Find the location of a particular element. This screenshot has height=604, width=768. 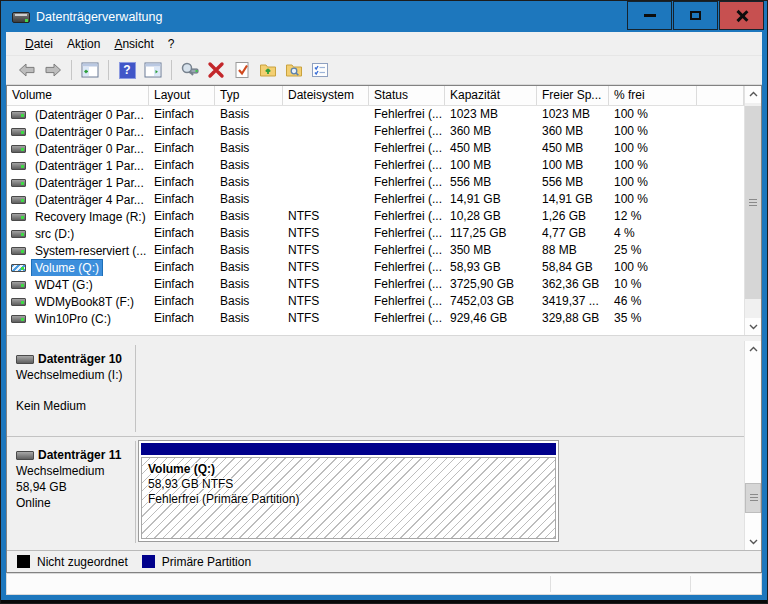

folder-up-icon is located at coordinates (268, 70).